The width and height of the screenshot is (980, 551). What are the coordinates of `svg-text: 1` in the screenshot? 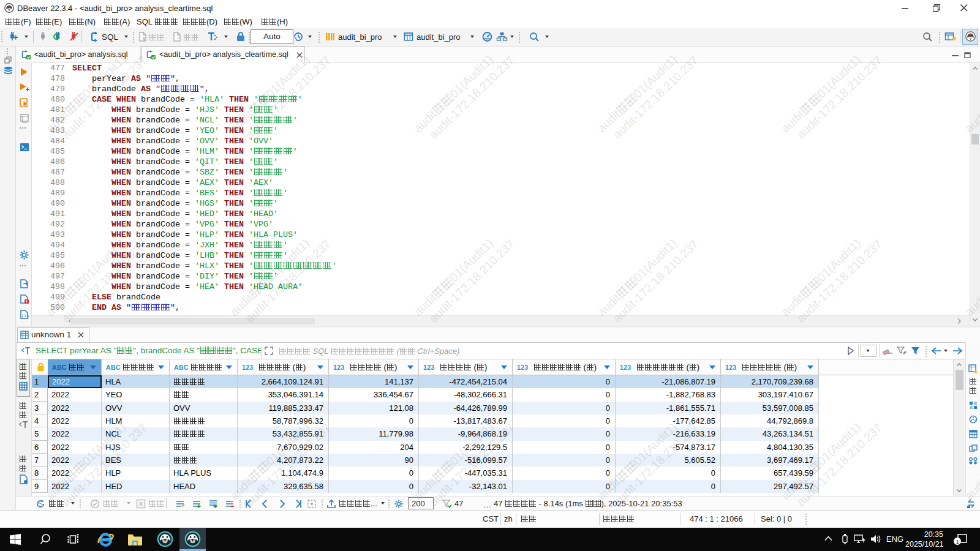 It's located at (958, 542).